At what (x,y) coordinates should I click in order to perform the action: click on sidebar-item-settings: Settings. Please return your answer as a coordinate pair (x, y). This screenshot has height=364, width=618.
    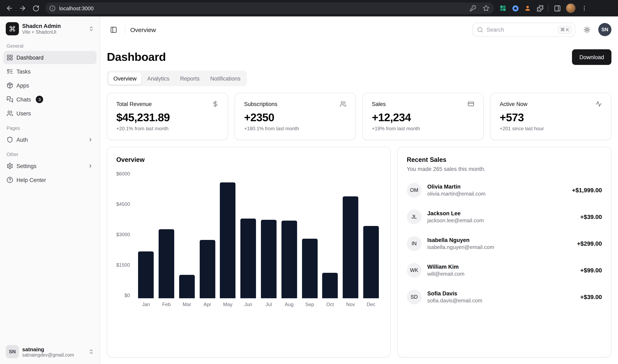
    Looking at the image, I should click on (50, 166).